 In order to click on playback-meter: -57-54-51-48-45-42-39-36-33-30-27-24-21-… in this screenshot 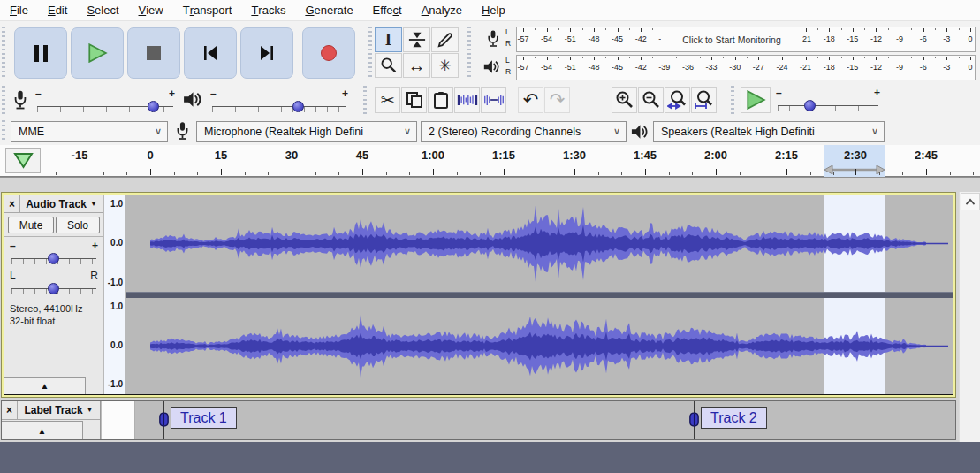, I will do `click(746, 67)`.